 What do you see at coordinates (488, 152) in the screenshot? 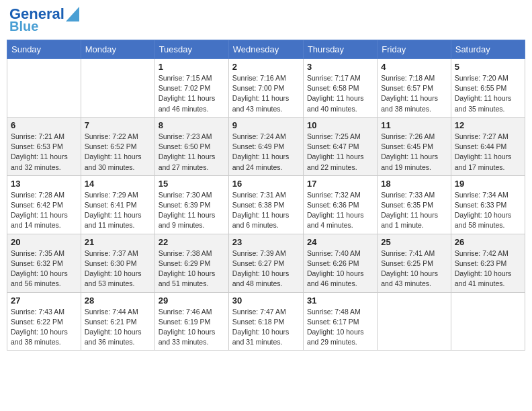
I see `day-info: Sunrise: 7:27 AM Sunset: 6:44 PM Dayligh…` at bounding box center [488, 152].